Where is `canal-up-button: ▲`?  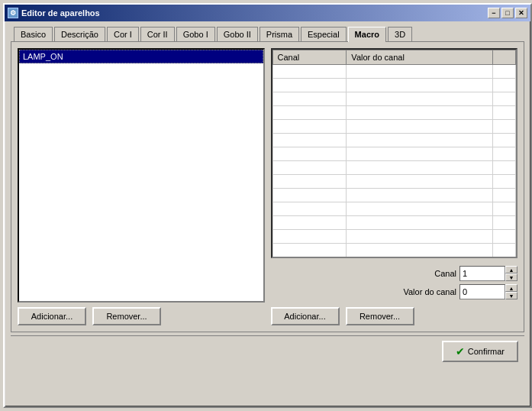
canal-up-button: ▲ is located at coordinates (511, 270).